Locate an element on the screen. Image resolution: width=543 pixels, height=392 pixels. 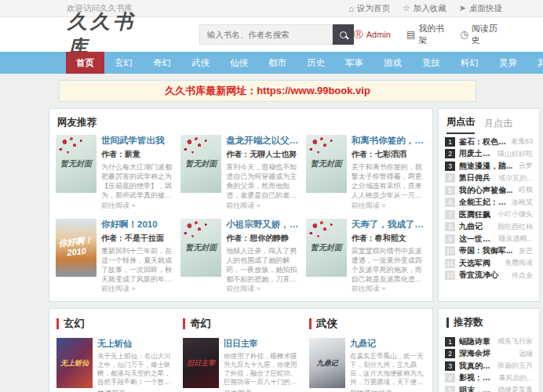
nav-item-qihuan: 奇幻 is located at coordinates (162, 63).